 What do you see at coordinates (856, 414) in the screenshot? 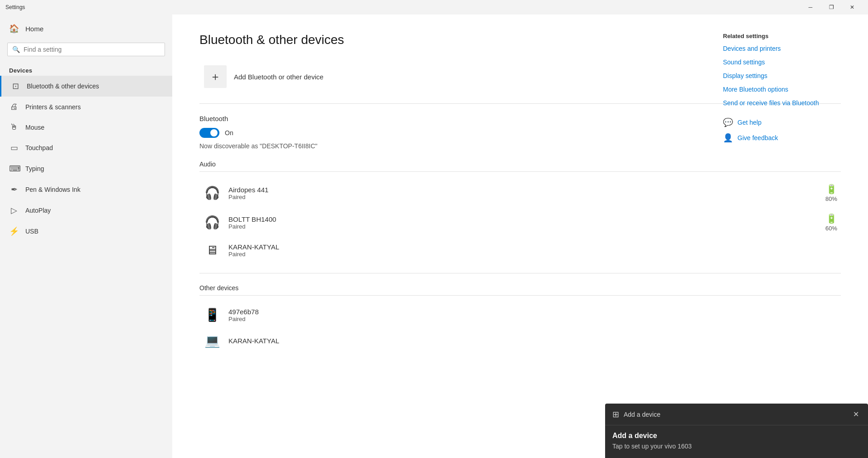
I see `toast-close-button: ✕` at bounding box center [856, 414].